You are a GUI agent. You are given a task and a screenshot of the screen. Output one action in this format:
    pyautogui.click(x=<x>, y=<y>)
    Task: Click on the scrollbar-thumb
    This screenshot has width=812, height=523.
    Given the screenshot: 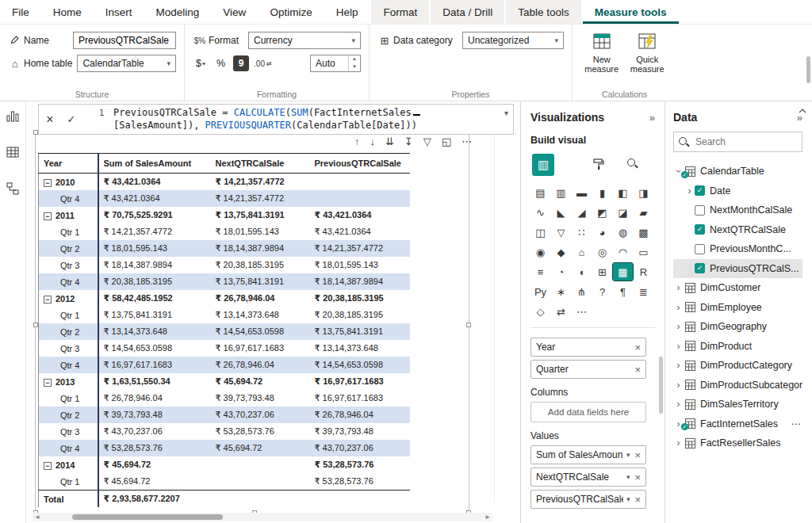 What is the action you would take?
    pyautogui.click(x=147, y=517)
    